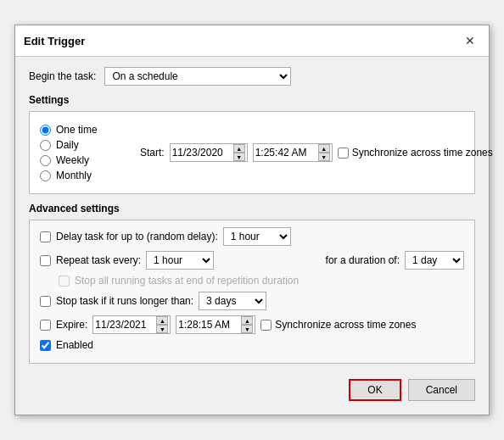  I want to click on radio-weekly-input, so click(46, 161).